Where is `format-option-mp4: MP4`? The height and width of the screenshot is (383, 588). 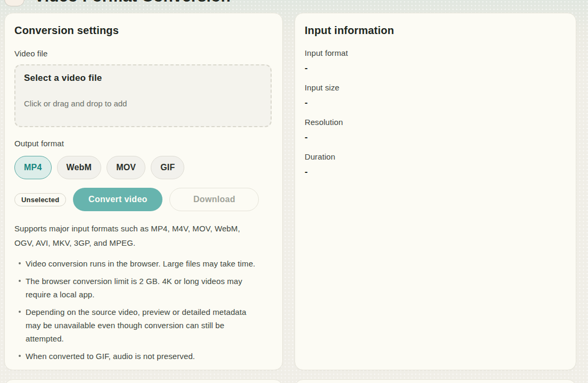
format-option-mp4: MP4 is located at coordinates (33, 168).